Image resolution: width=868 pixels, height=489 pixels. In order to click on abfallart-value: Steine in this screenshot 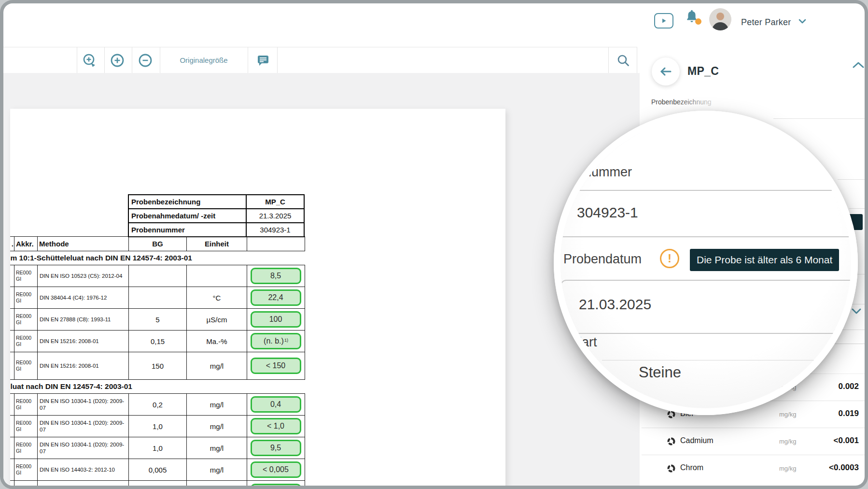, I will do `click(660, 373)`.